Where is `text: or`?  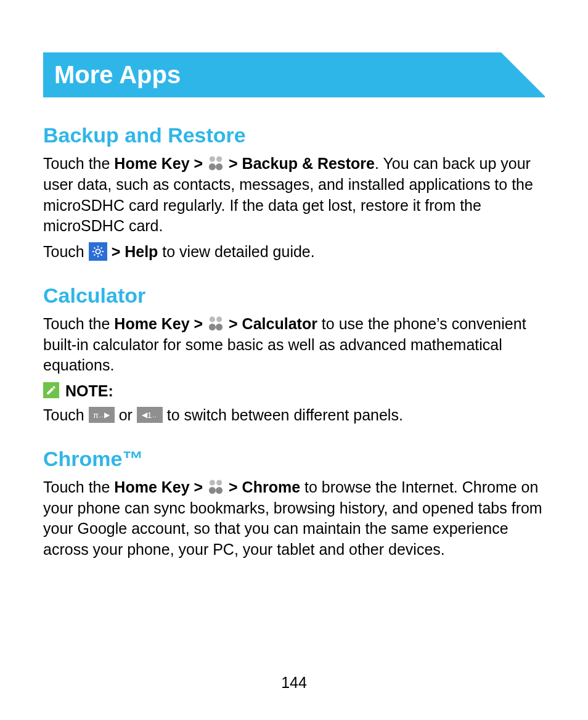
text: or is located at coordinates (128, 415).